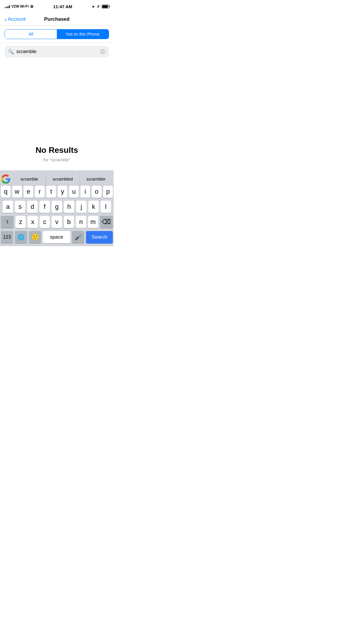 Image resolution: width=362 pixels, height=644 pixels. I want to click on segment-not-on-iphone: Not on this iPhone, so click(83, 34).